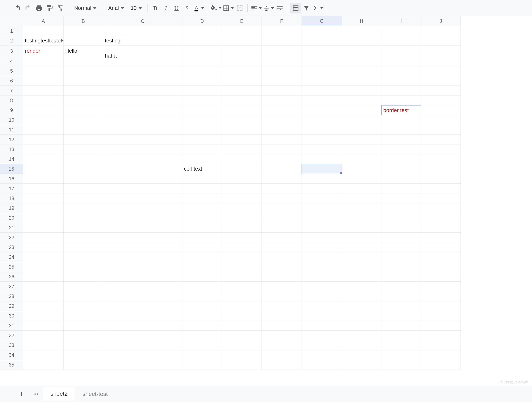 This screenshot has width=532, height=402. What do you see at coordinates (362, 139) in the screenshot?
I see `cell-H12` at bounding box center [362, 139].